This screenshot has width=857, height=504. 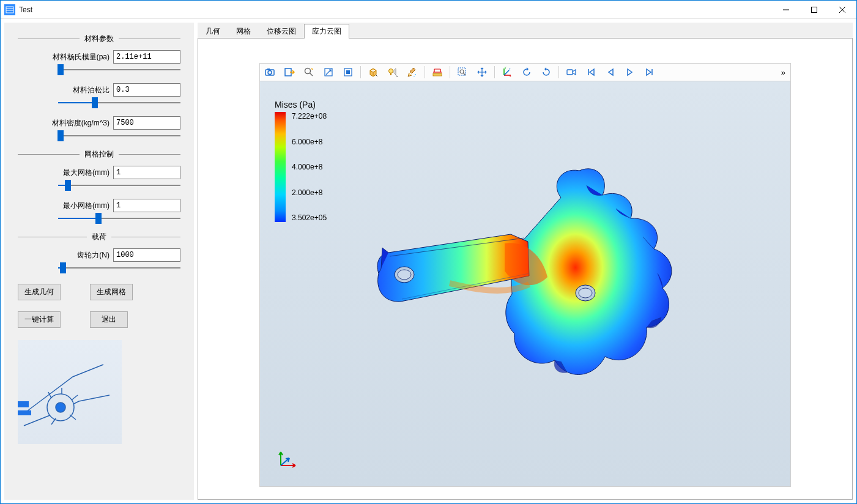 I want to click on axes-icon: yxz, so click(x=507, y=72).